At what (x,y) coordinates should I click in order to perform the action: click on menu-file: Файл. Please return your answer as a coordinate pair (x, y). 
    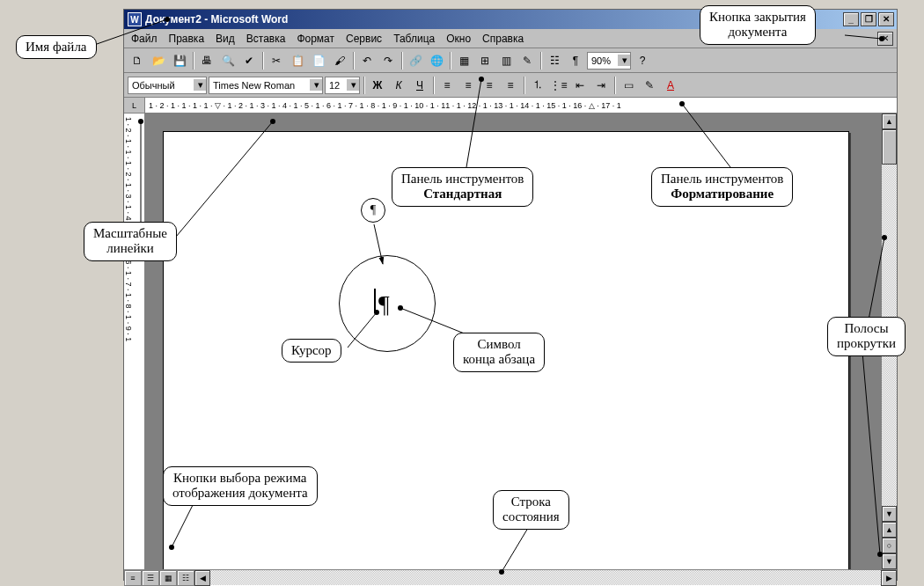
    Looking at the image, I should click on (144, 39).